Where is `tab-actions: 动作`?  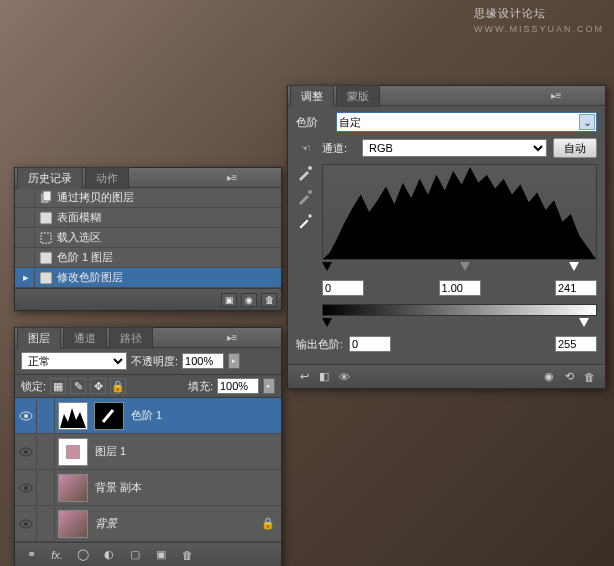 tab-actions: 动作 is located at coordinates (107, 178).